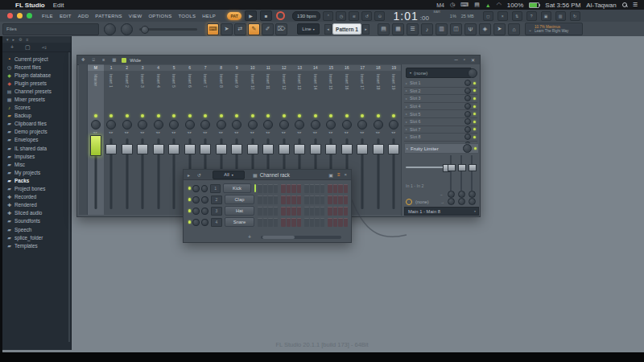 The height and width of the screenshot is (362, 644). What do you see at coordinates (37, 245) in the screenshot?
I see `browser-item-templates: ▰Templates` at bounding box center [37, 245].